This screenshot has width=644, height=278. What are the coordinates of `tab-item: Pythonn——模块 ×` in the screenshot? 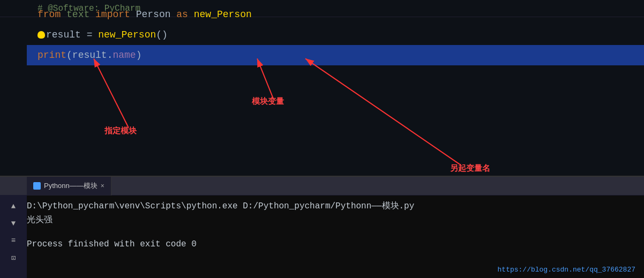 It's located at (69, 186).